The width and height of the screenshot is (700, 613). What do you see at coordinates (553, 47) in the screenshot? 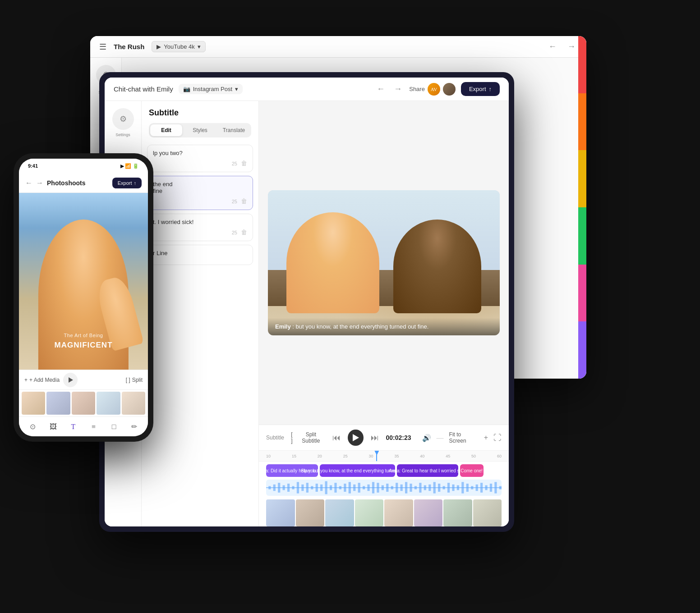
I see `laptop-back-button: ←` at bounding box center [553, 47].